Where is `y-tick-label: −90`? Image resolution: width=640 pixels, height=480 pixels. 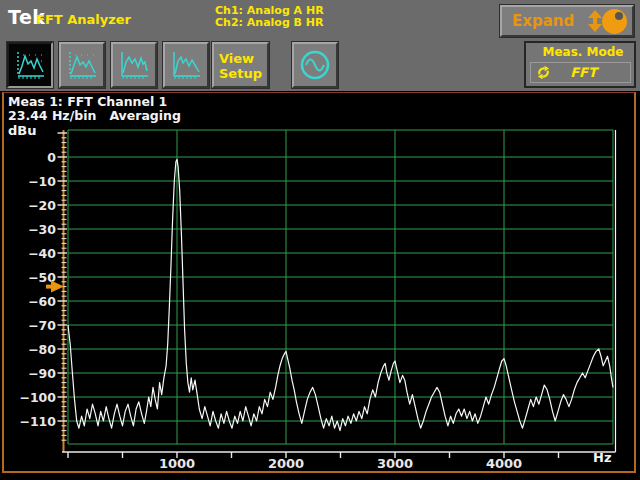 y-tick-label: −90 is located at coordinates (42, 374).